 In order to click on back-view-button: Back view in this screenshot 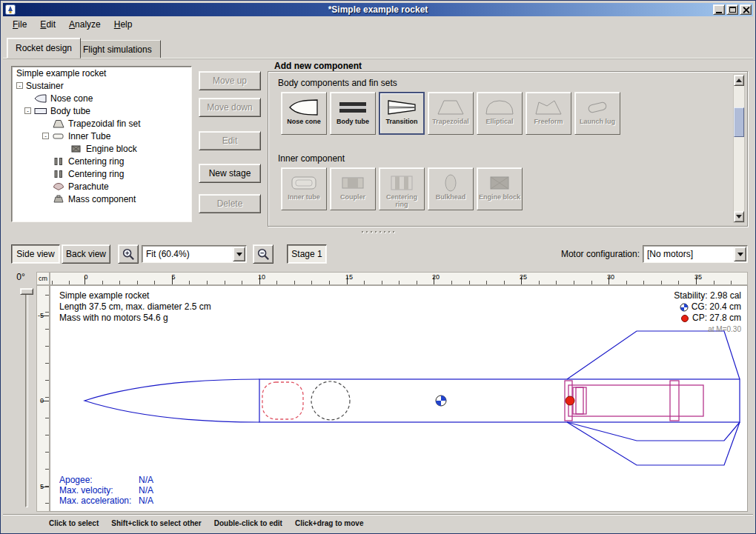, I will do `click(86, 254)`.